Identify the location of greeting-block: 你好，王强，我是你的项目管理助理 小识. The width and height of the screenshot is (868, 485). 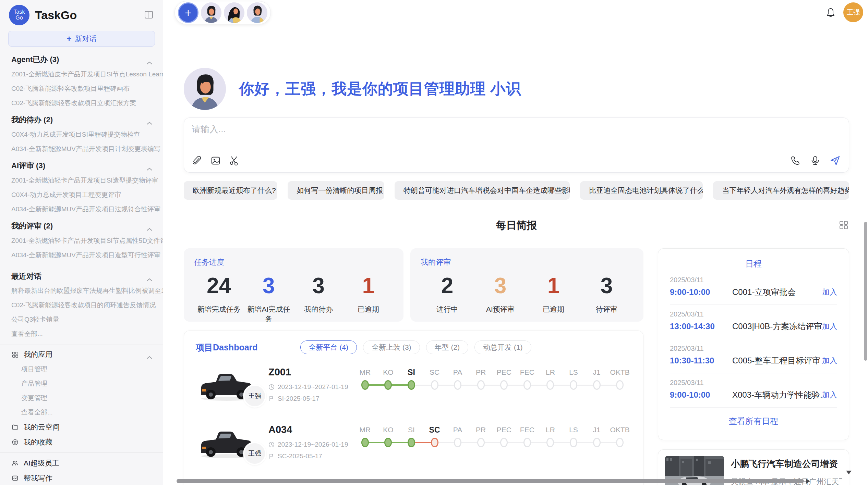
(516, 89).